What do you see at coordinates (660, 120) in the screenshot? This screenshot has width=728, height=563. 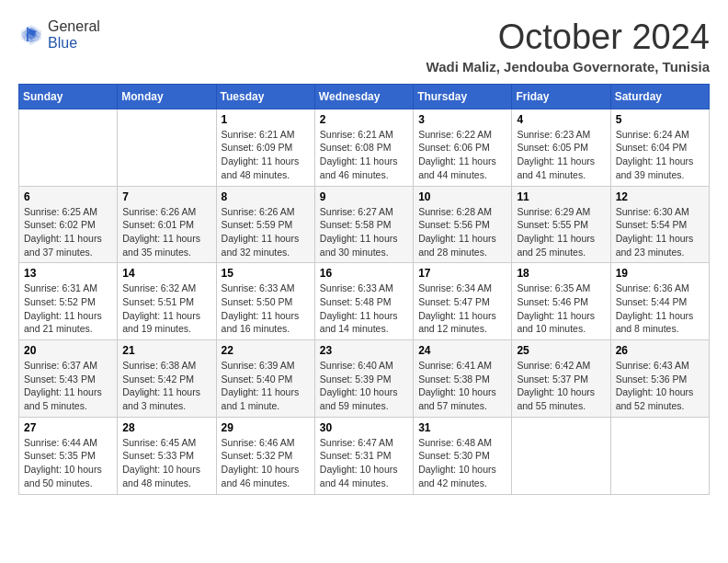 I see `day-number: 5` at bounding box center [660, 120].